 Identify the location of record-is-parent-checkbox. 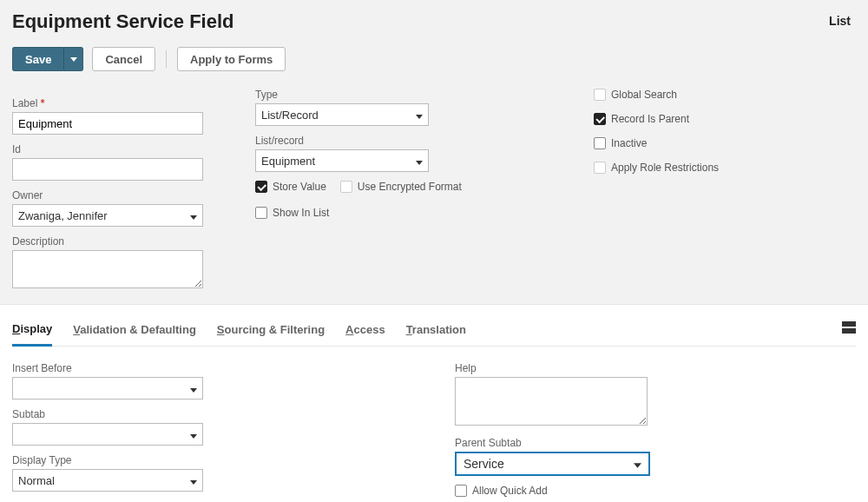
(600, 119).